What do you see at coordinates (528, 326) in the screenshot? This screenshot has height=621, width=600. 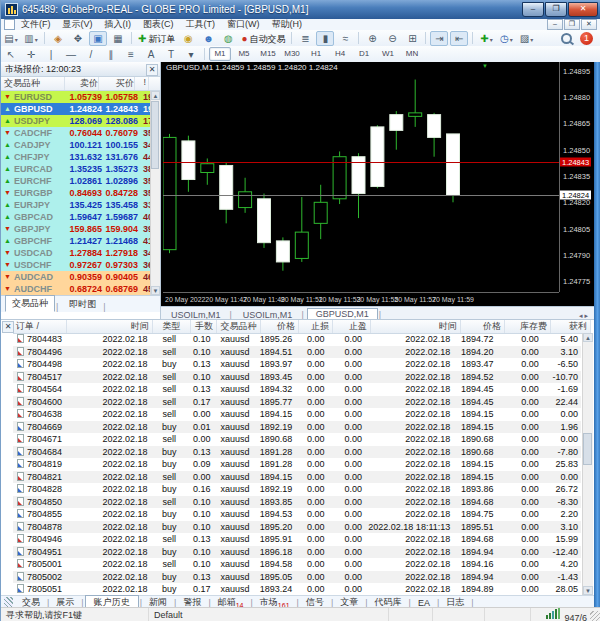 I see `history-col-10: 库存费` at bounding box center [528, 326].